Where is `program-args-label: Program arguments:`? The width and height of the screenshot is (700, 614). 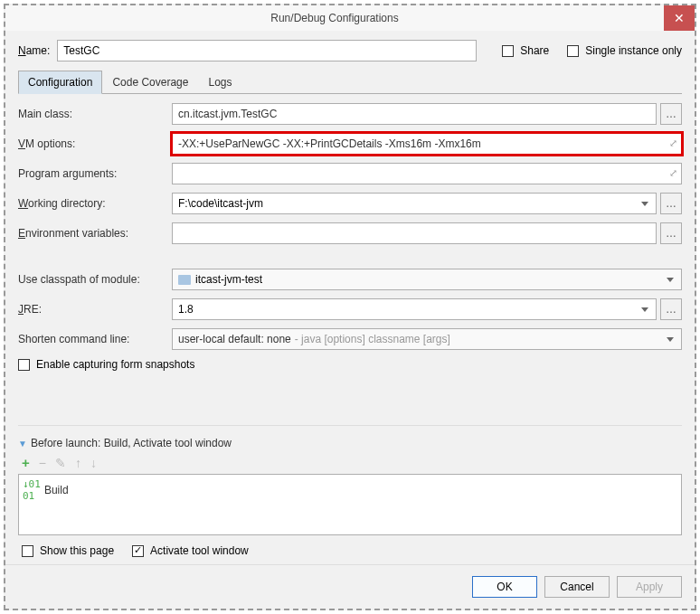
program-args-label: Program arguments: is located at coordinates (95, 174).